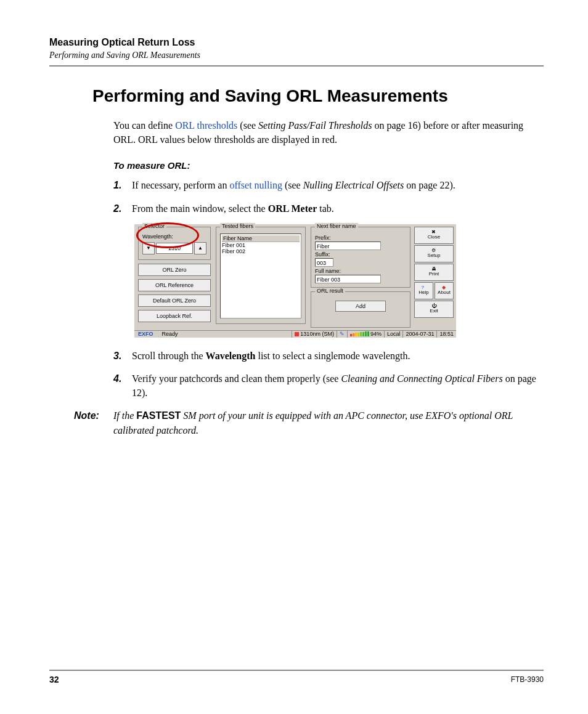 Image resolution: width=588 pixels, height=714 pixels. What do you see at coordinates (314, 334) in the screenshot?
I see `status-wavelength: 1310nm (SM)` at bounding box center [314, 334].